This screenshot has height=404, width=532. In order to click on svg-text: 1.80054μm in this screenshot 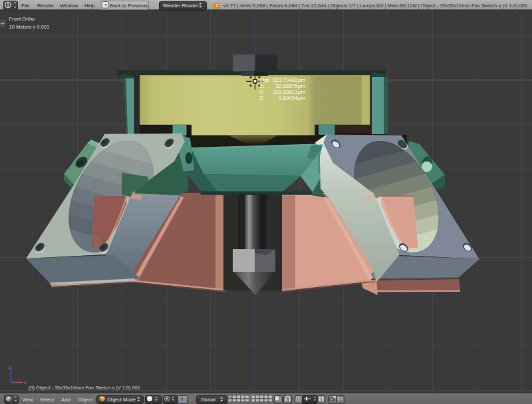, I will do `click(293, 98)`.